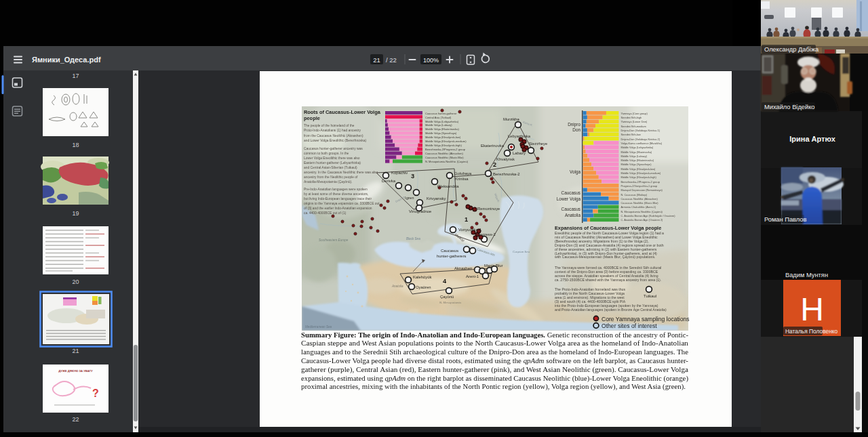  What do you see at coordinates (391, 60) in the screenshot?
I see `svg-text: / 22` at bounding box center [391, 60].